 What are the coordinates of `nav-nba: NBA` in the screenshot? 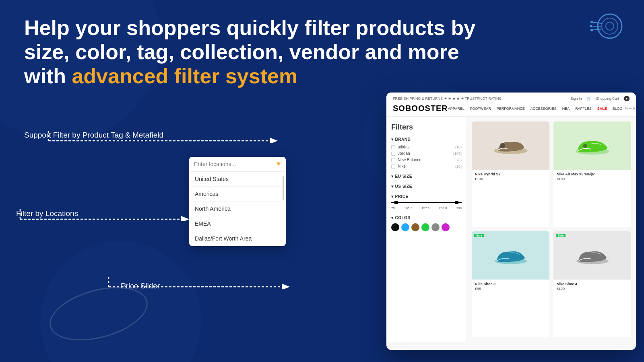 It's located at (566, 109).